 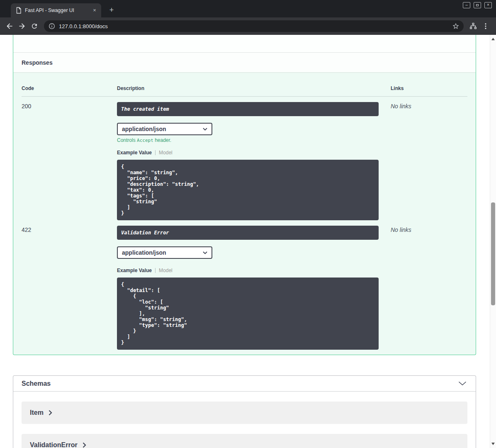 What do you see at coordinates (245, 62) in the screenshot?
I see `responses-section-header: Responses` at bounding box center [245, 62].